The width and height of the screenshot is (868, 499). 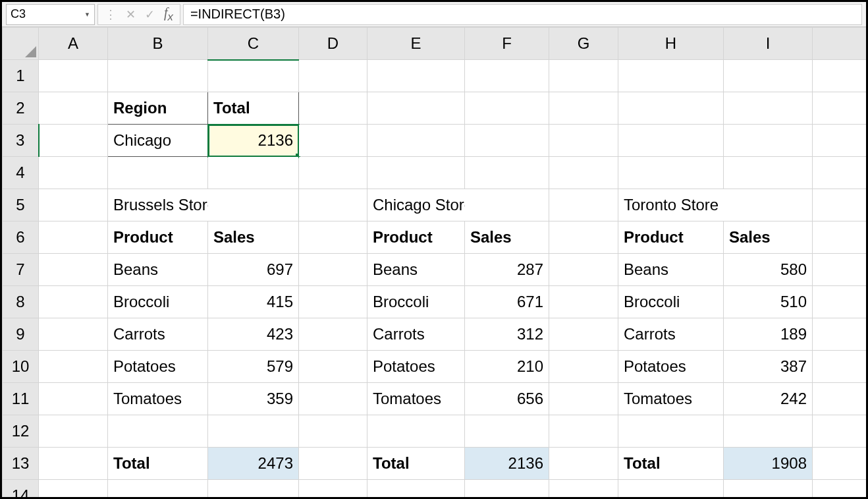 I want to click on cell-I3, so click(x=768, y=141).